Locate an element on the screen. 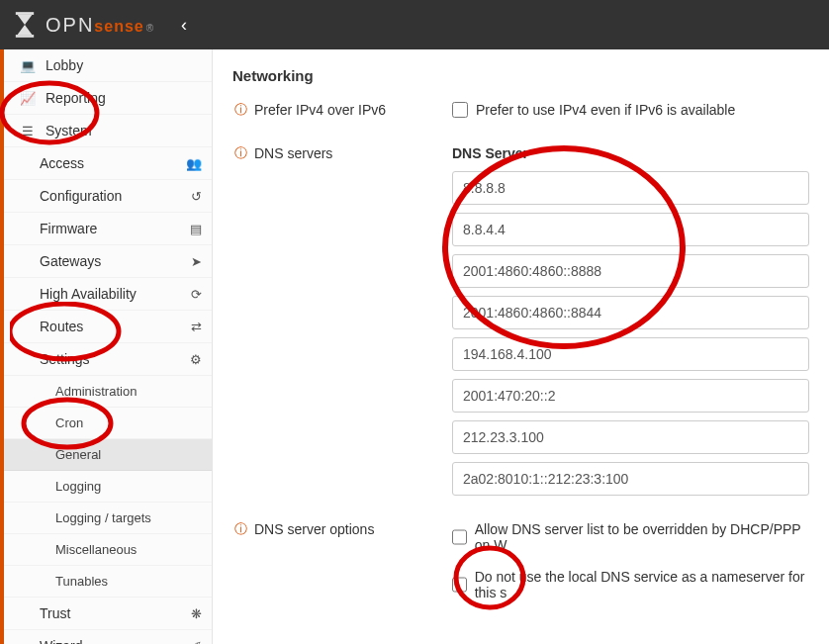  nav-firmware: Firmware▤ is located at coordinates (108, 230).